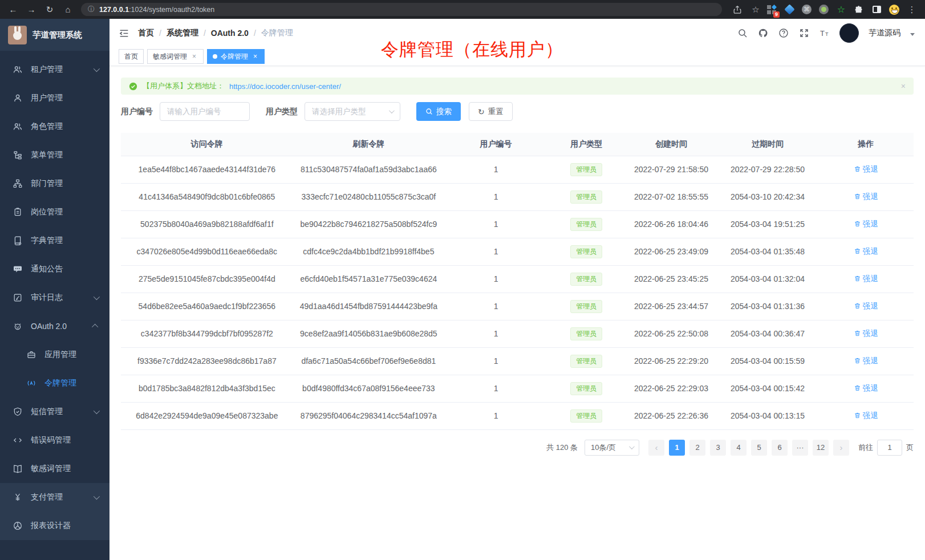  Describe the element at coordinates (55, 326) in the screenshot. I see `sidebar-item-oauth2: OAuth 2.0` at that location.